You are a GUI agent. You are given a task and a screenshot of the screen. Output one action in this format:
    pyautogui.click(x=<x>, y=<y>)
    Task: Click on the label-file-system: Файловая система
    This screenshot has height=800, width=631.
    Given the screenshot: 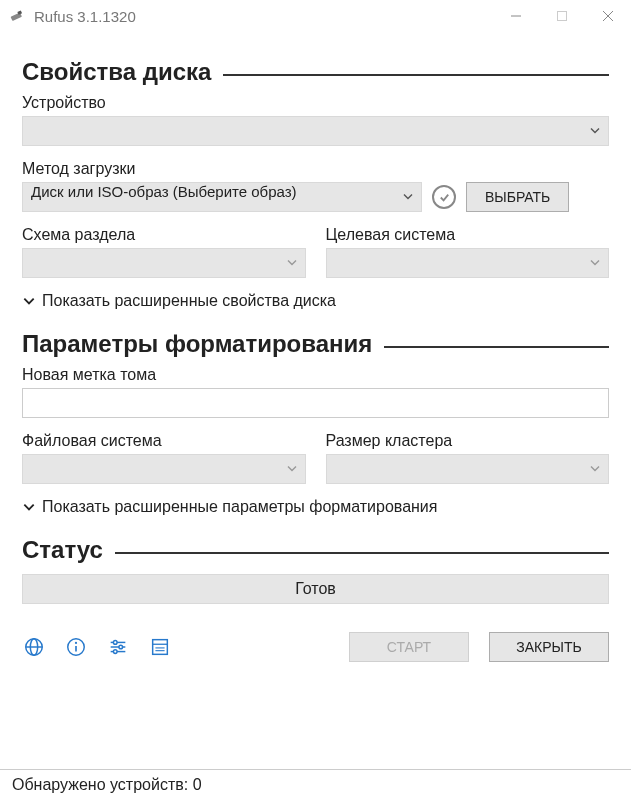 What is the action you would take?
    pyautogui.click(x=164, y=441)
    